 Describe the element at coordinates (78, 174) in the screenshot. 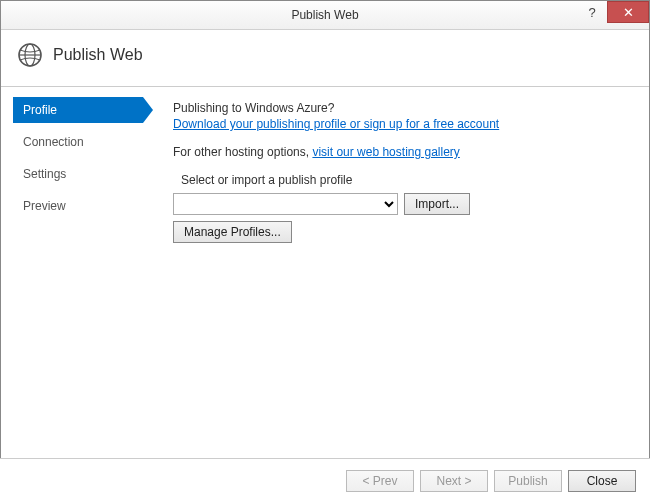

I see `sidebar-item-settings: Settings` at that location.